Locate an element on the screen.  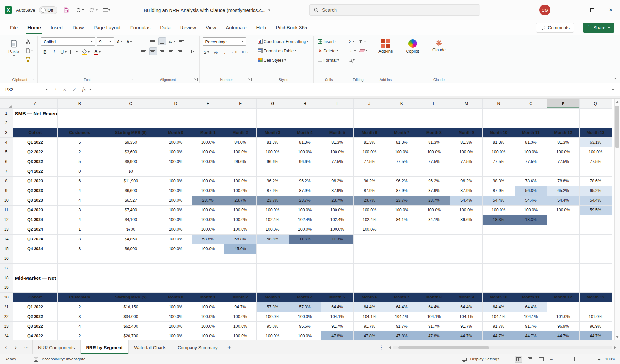
row-header-2: 2 is located at coordinates (6, 123).